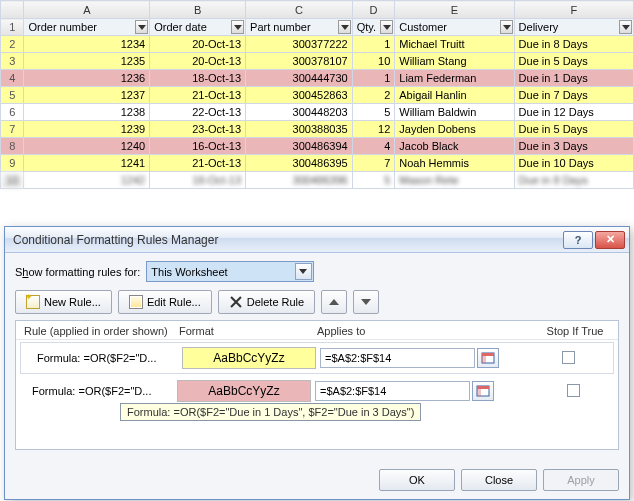  What do you see at coordinates (318, 164) in the screenshot?
I see `table-row: 9124121-Oct-133004863957Noah HemmisDue i…` at bounding box center [318, 164].